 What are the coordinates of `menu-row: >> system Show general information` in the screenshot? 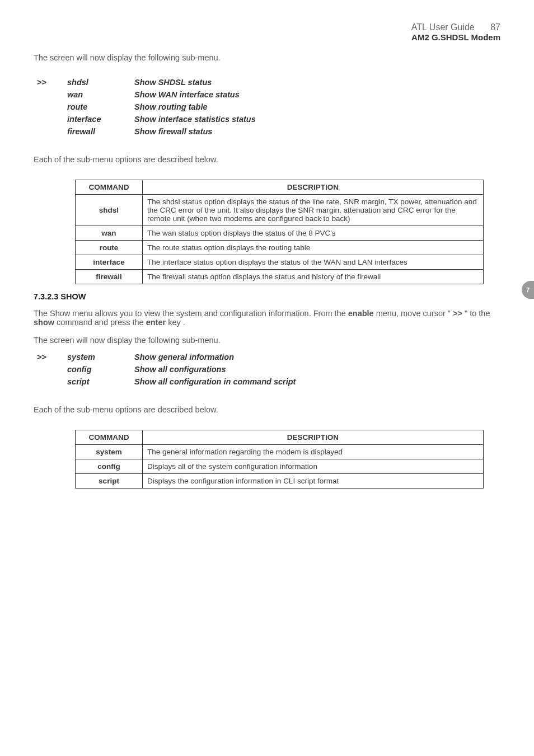 It's located at (269, 357).